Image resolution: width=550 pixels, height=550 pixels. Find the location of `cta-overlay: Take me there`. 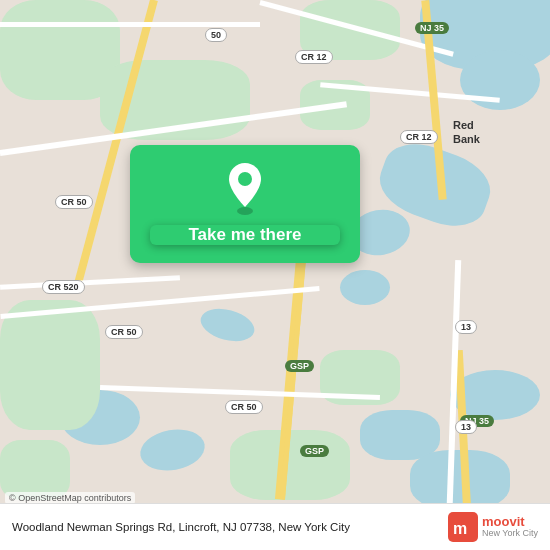

cta-overlay: Take me there is located at coordinates (245, 204).